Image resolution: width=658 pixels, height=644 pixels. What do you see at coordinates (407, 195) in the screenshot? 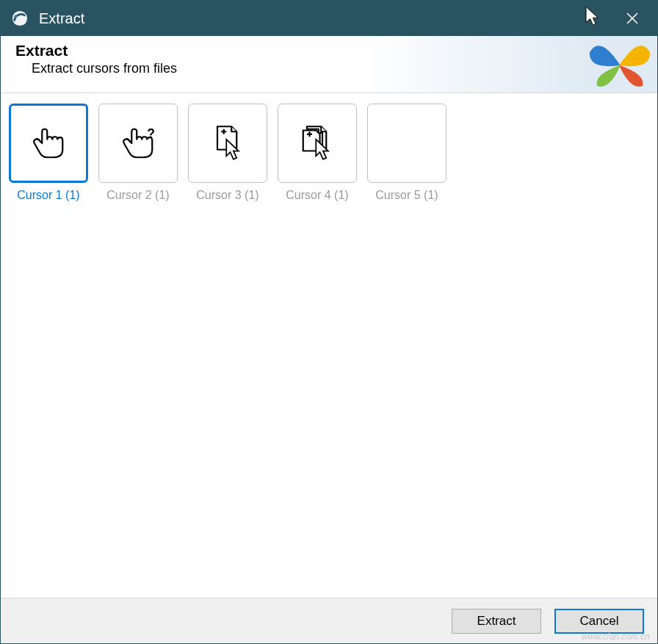
I see `cursor-item-label: Cursor 5 (1)` at bounding box center [407, 195].